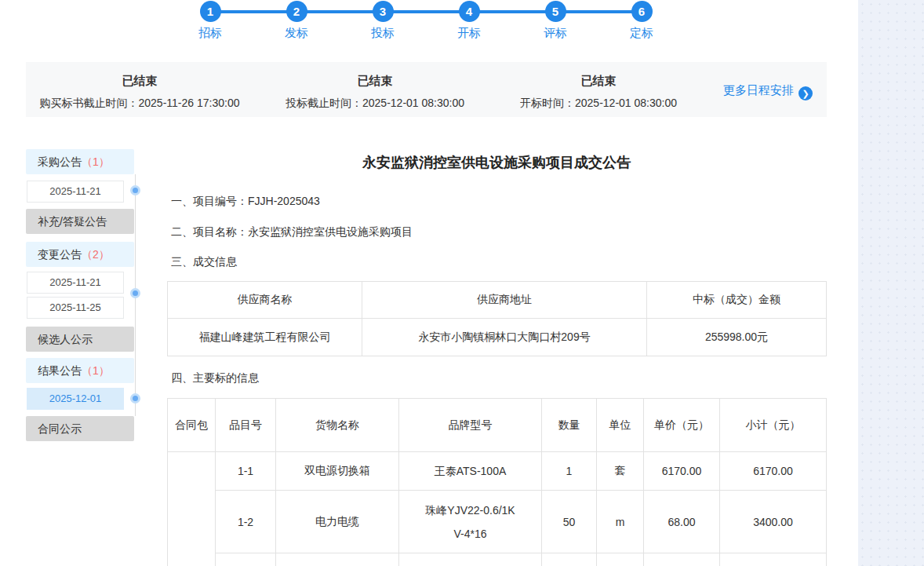  I want to click on table-cell-subtotal: 3400.00, so click(773, 522).